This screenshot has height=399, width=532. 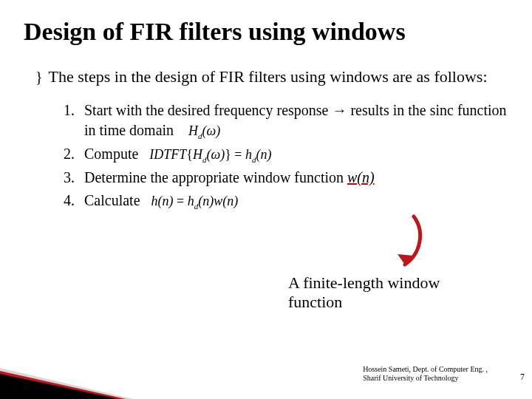 What do you see at coordinates (155, 201) in the screenshot?
I see `step-4-h: h` at bounding box center [155, 201].